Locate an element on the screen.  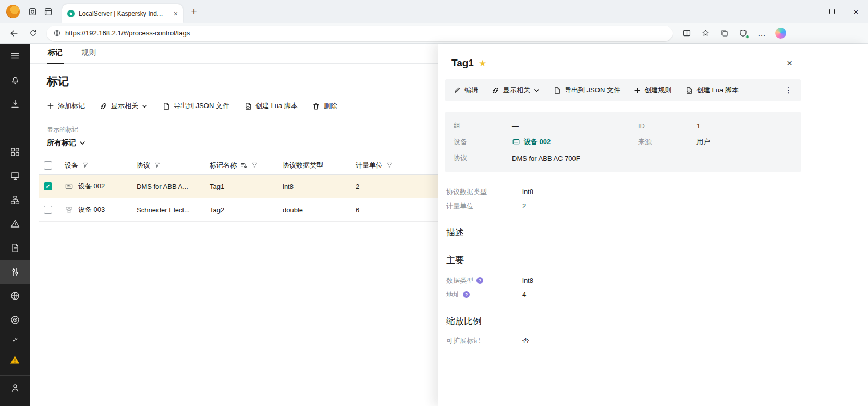
sidebar-item-menu is located at coordinates (15, 56).